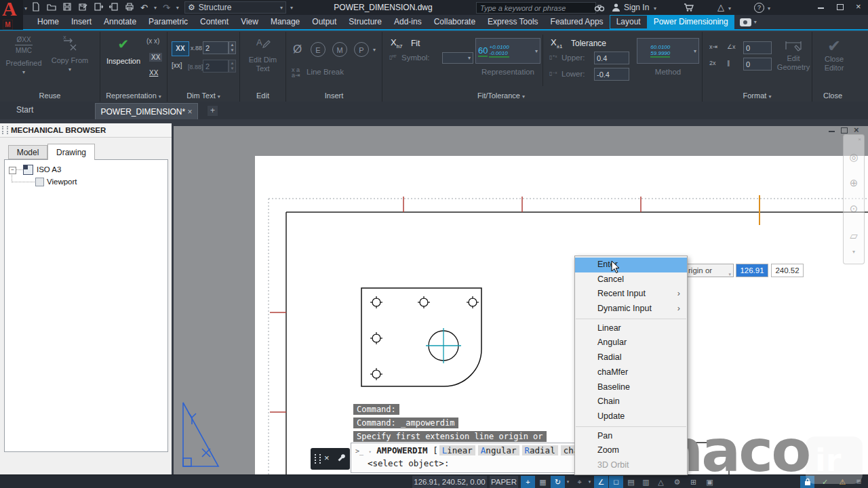 The height and width of the screenshot is (488, 868). What do you see at coordinates (631, 280) in the screenshot?
I see `menu-item-cancel: Cancel` at bounding box center [631, 280].